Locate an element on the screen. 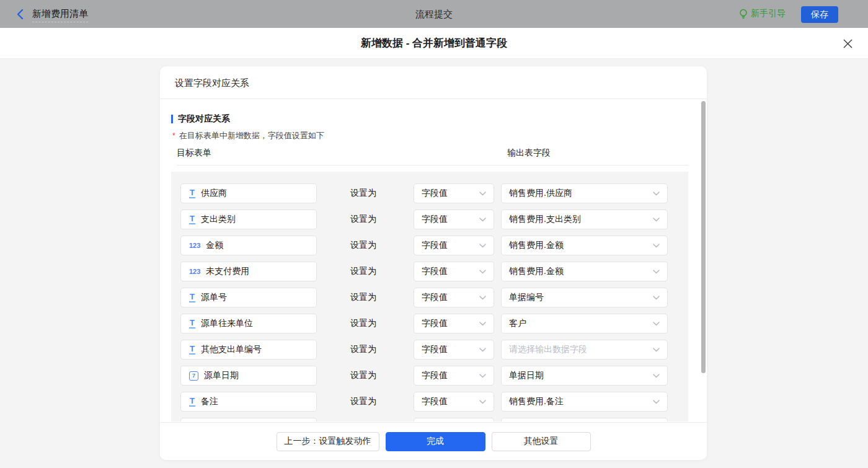 The height and width of the screenshot is (468, 868). finish-button: 完成 is located at coordinates (435, 441).